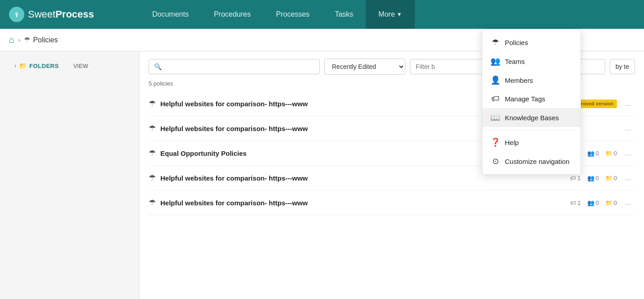  I want to click on nav-documents: Documents, so click(170, 14).